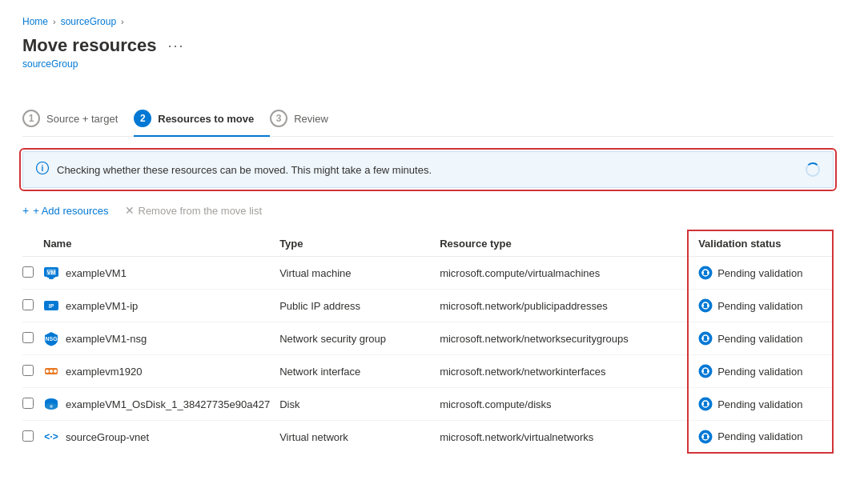  I want to click on info-banner-text: Checking whether these resources can be …, so click(428, 170).